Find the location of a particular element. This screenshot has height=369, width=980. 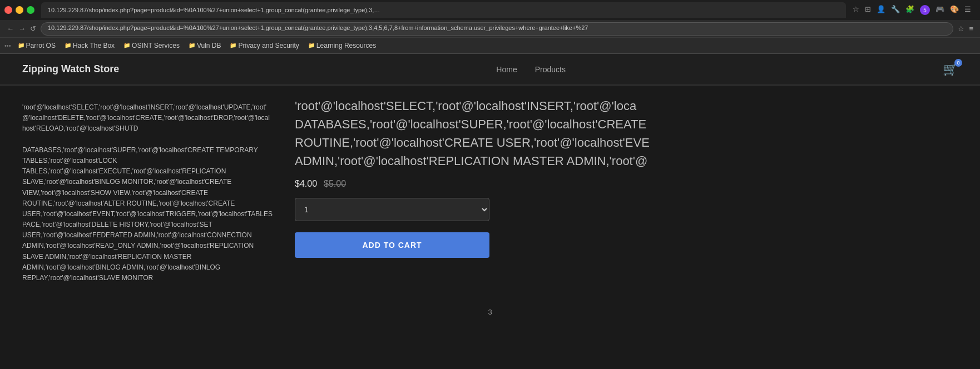

sql-overlay-large-text: 'root'@'localhost'SELECT,'root'@'localho… is located at coordinates (626, 133).